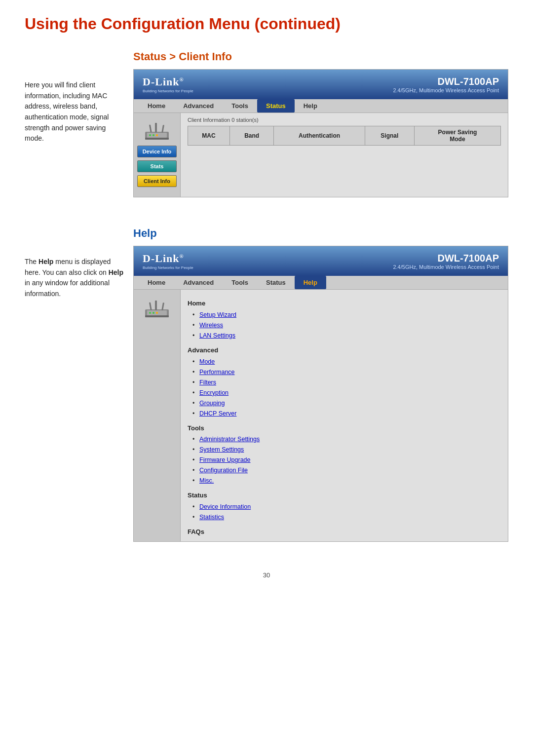 The image size is (533, 756). Describe the element at coordinates (240, 282) in the screenshot. I see `nav-tools-2: Tools` at that location.